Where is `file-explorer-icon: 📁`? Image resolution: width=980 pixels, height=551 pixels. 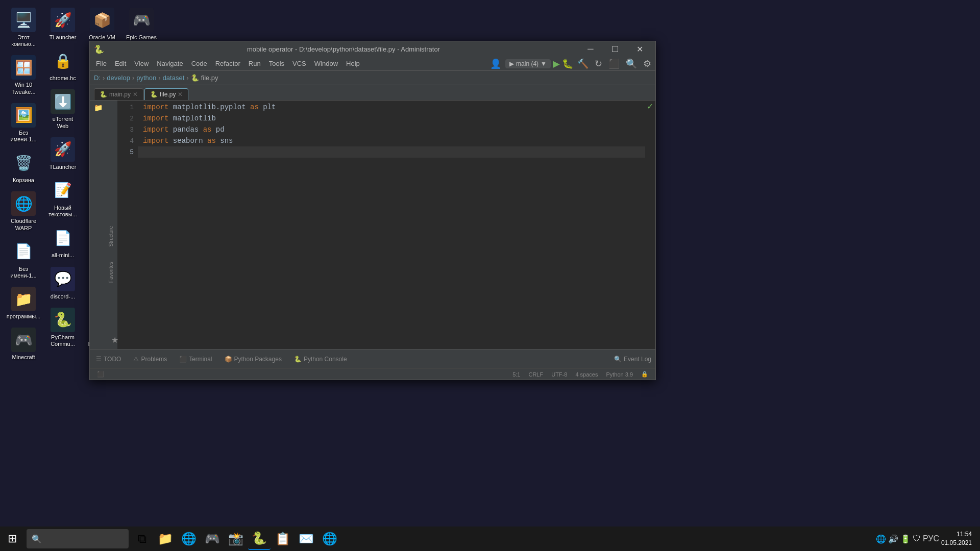
file-explorer-icon: 📁 is located at coordinates (165, 539).